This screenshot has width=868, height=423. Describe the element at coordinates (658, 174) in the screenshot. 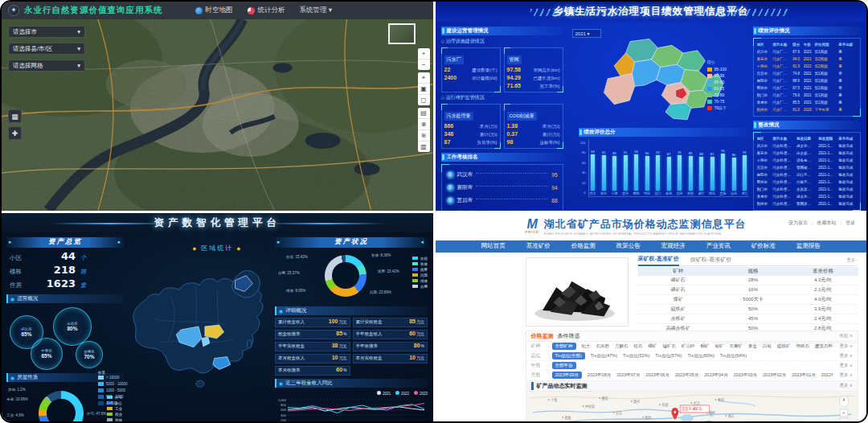

I see `bar-column: 92荆门` at that location.